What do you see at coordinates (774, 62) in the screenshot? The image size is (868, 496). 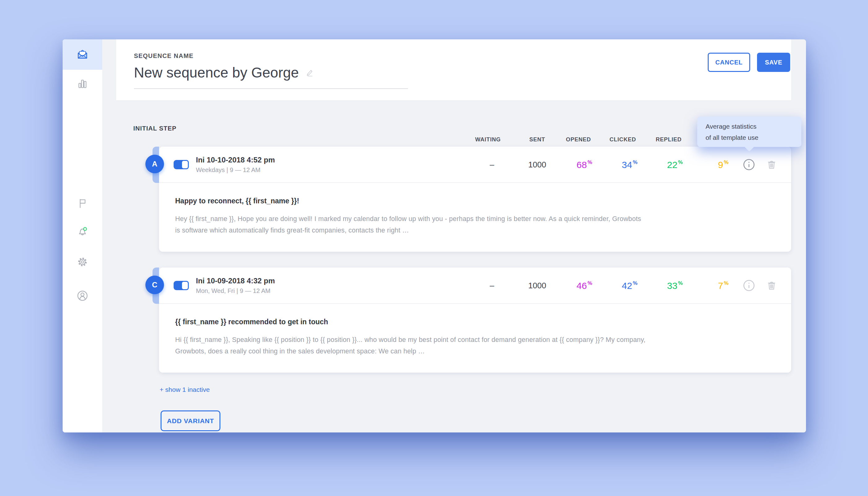 I see `save-button: SAVE` at bounding box center [774, 62].